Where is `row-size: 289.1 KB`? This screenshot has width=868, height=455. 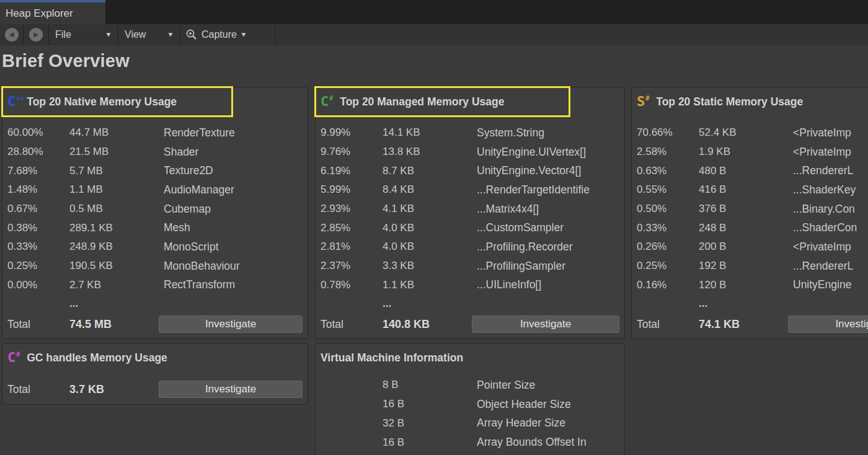 row-size: 289.1 KB is located at coordinates (117, 228).